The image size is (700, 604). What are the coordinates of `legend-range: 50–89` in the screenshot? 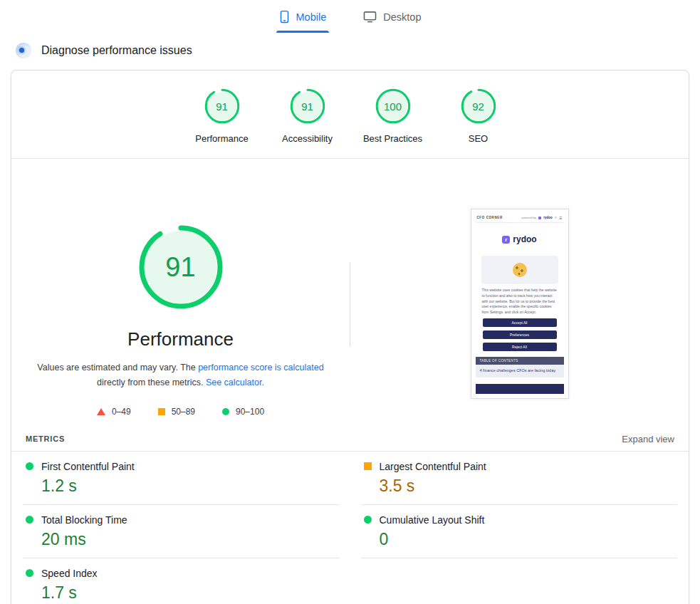 It's located at (184, 412).